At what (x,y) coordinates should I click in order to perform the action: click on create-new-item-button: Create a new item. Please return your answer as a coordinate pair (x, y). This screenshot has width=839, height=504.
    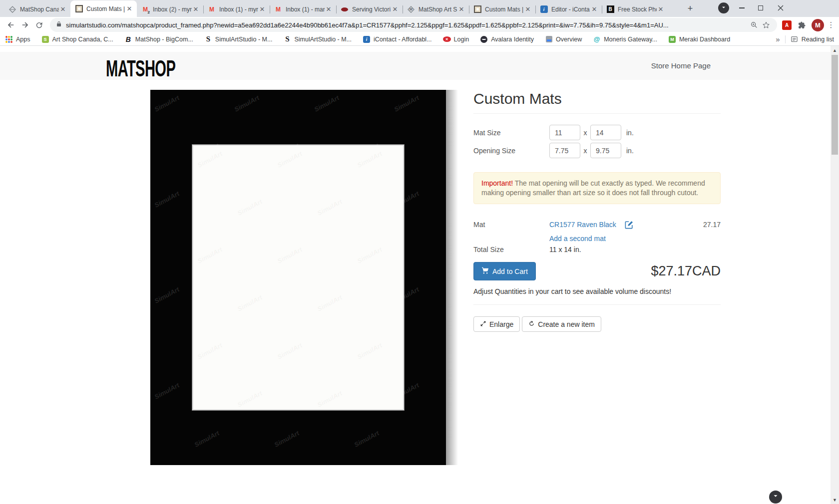
    Looking at the image, I should click on (561, 324).